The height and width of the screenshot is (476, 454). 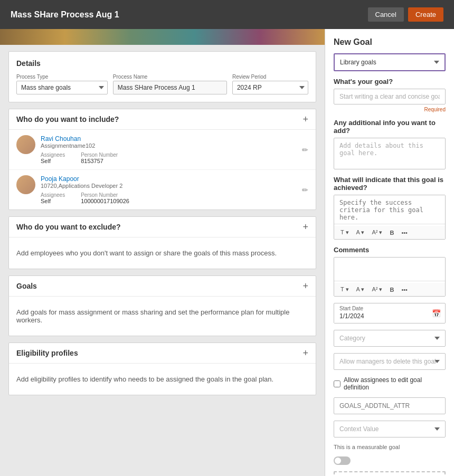 I want to click on person-info: Pooja Kapoor 10720,Applications Develope…, so click(x=174, y=190).